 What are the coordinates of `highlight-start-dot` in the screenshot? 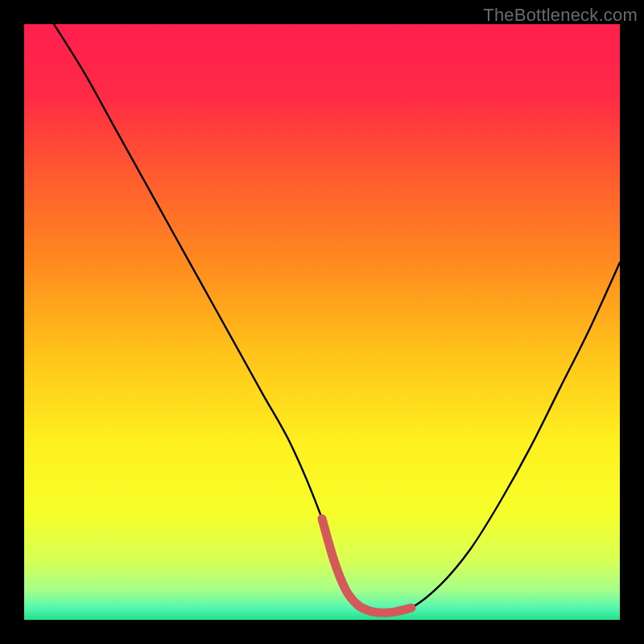 It's located at (333, 560).